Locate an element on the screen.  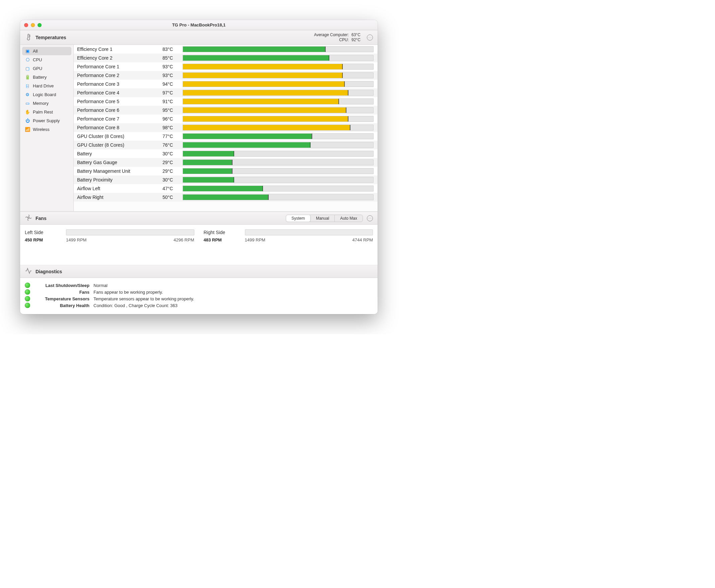
sidebar-item-label: CPU is located at coordinates (37, 60).